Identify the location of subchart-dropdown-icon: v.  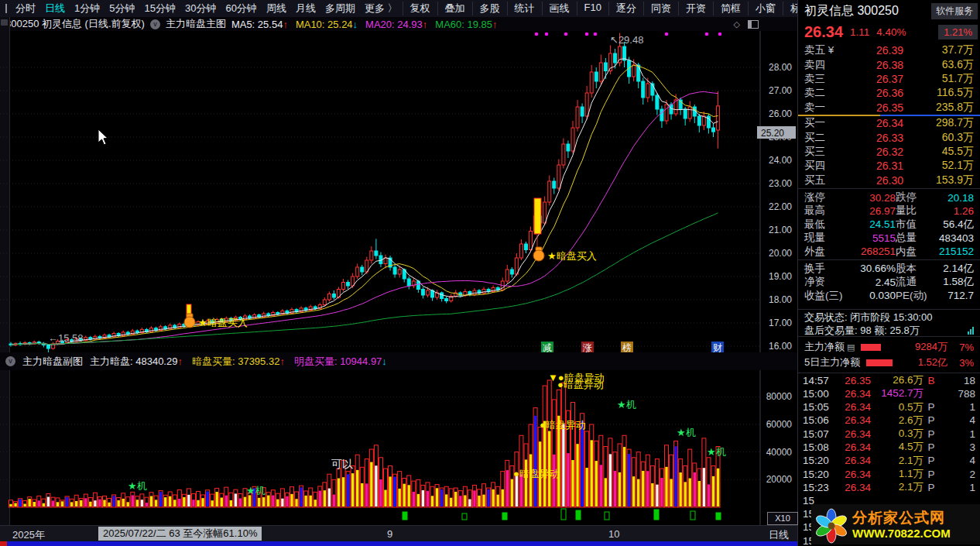
(11, 361).